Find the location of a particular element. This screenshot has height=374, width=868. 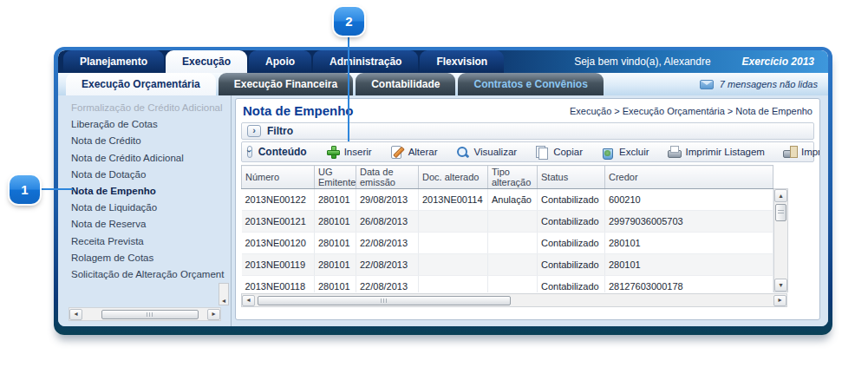

toolbar-button-label: Inserir is located at coordinates (358, 152).